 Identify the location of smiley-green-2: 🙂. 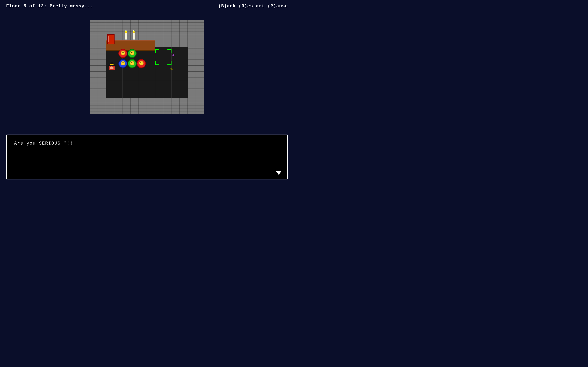
(132, 64).